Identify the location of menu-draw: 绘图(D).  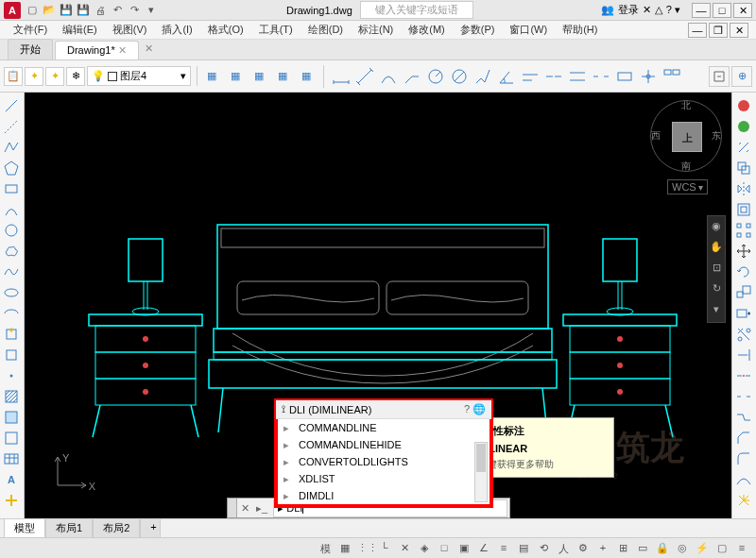
(325, 30).